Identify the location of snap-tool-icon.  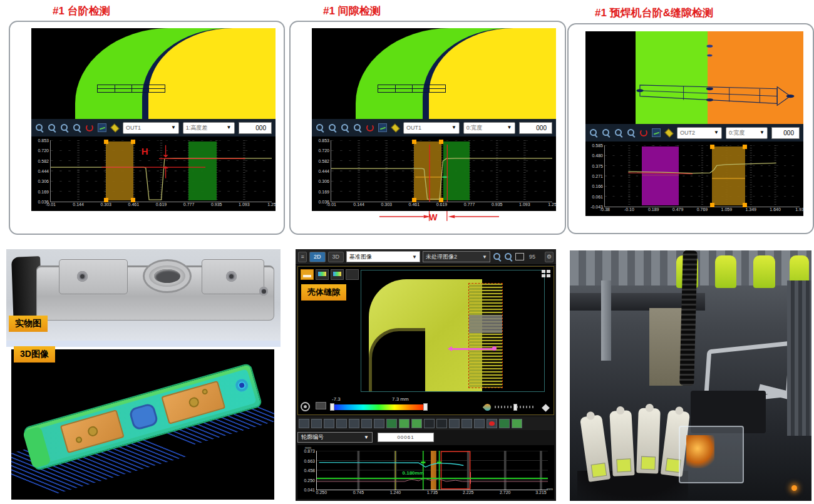
(467, 423).